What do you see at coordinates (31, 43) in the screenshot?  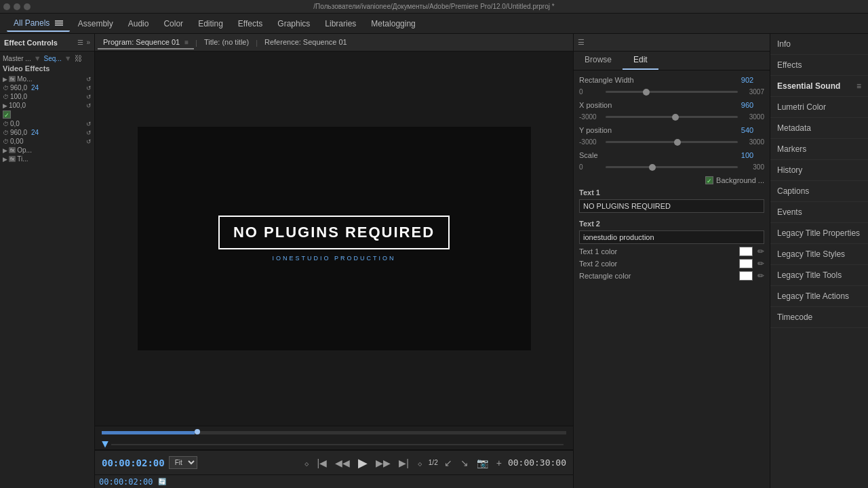 I see `effect-controls-title: Effect Controls` at bounding box center [31, 43].